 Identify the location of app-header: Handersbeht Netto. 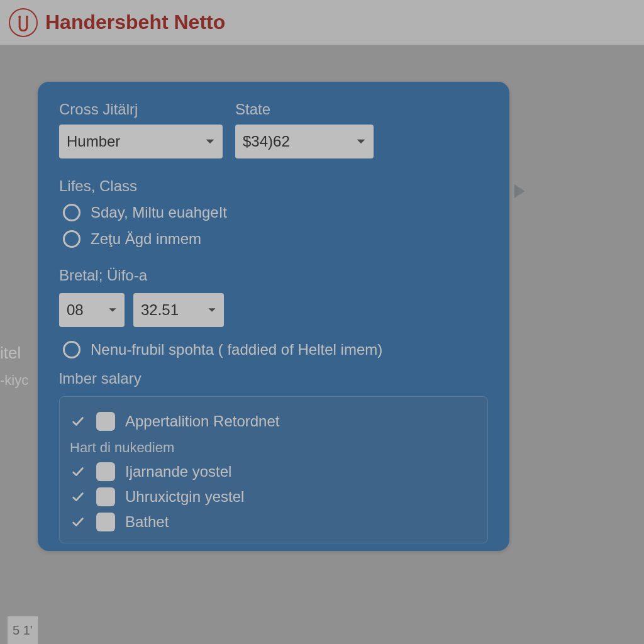
(322, 23).